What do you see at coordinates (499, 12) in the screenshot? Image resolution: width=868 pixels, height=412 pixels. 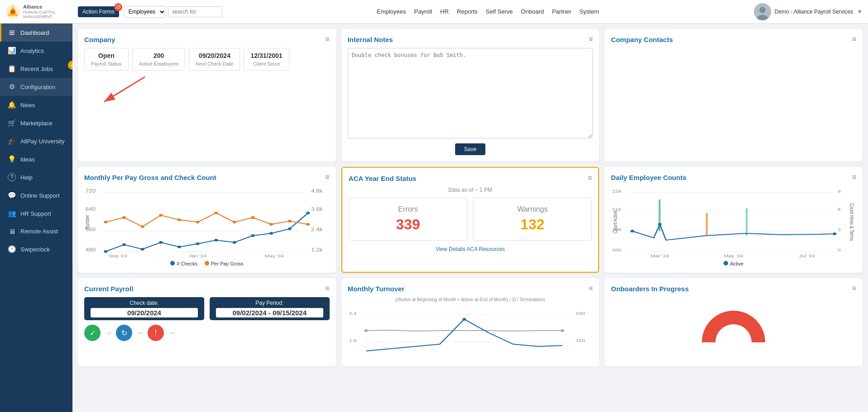 I see `nav-self-serve: Self Serve` at bounding box center [499, 12].